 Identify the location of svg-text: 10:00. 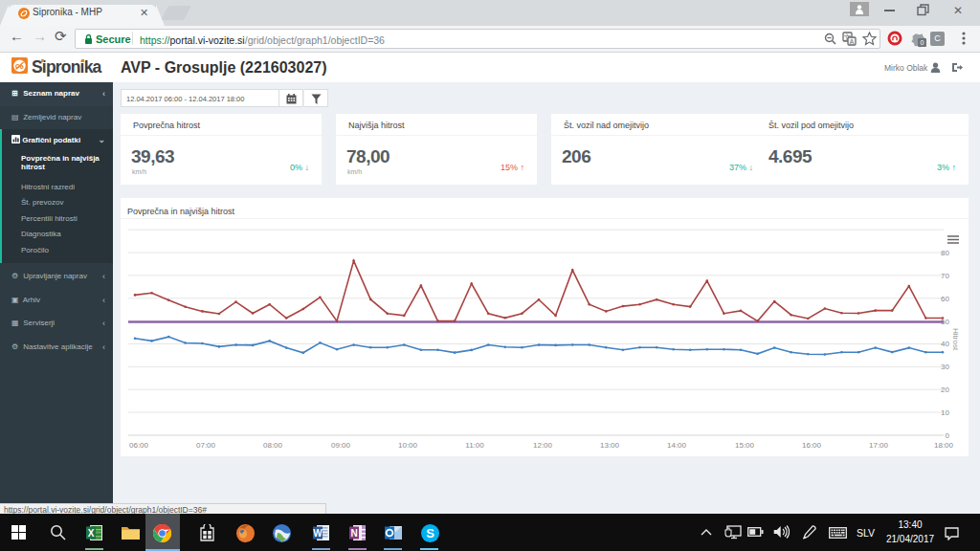
(408, 446).